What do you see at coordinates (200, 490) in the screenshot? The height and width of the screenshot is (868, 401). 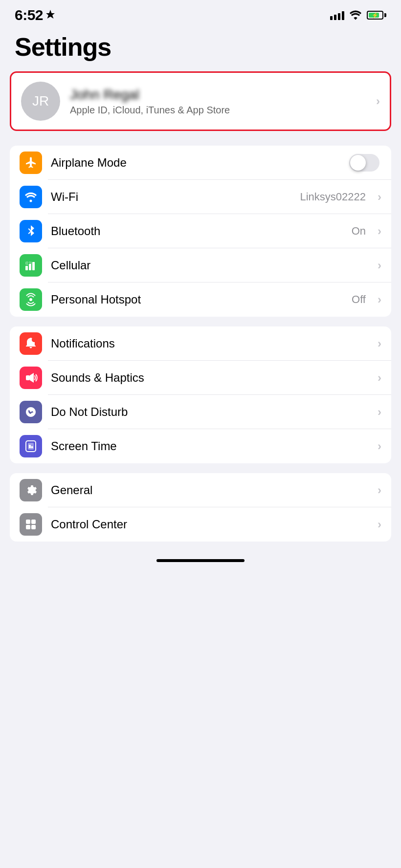 I see `general-row: General ›` at bounding box center [200, 490].